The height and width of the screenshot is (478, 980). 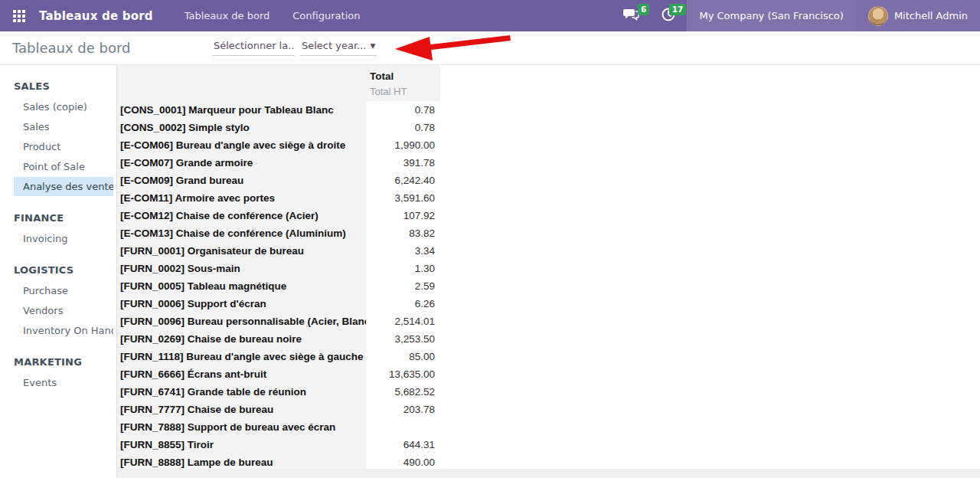 What do you see at coordinates (403, 146) in the screenshot?
I see `row-value-cell: 1,990.00` at bounding box center [403, 146].